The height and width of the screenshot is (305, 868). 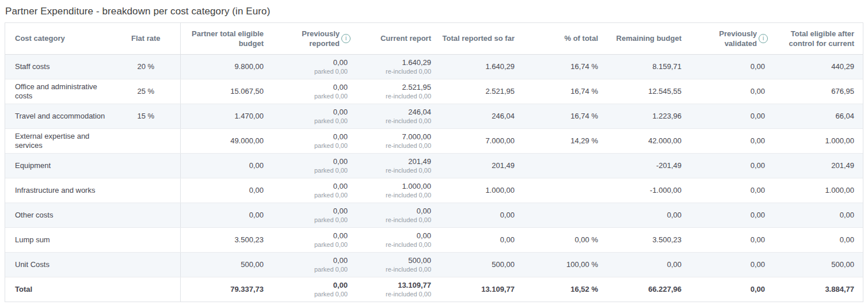 I want to click on remaining-budget-cell: 1.223,96, so click(x=648, y=116).